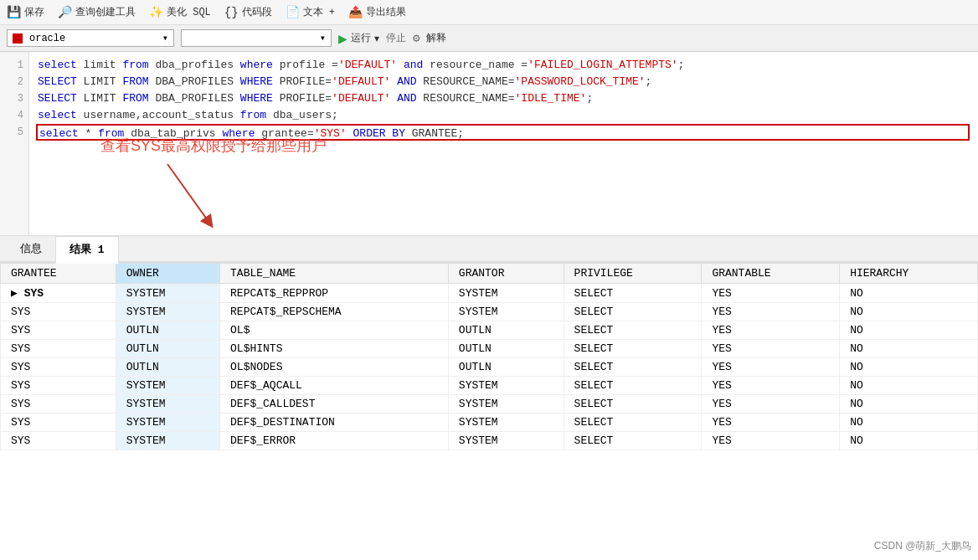 This screenshot has height=560, width=978. I want to click on export-icon: 📤, so click(355, 12).